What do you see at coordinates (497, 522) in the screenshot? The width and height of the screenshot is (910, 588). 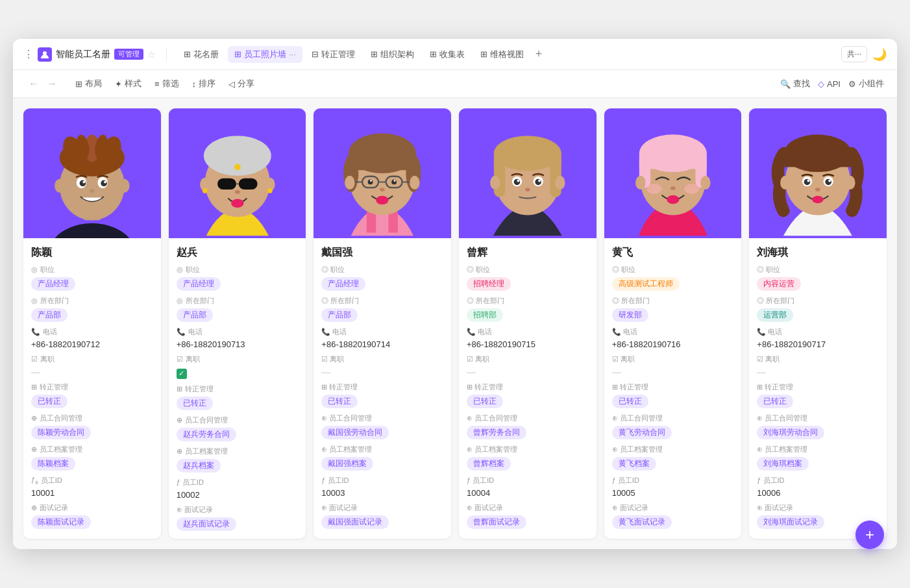 I see `interview-tag-4: 曾辉面试记录` at bounding box center [497, 522].